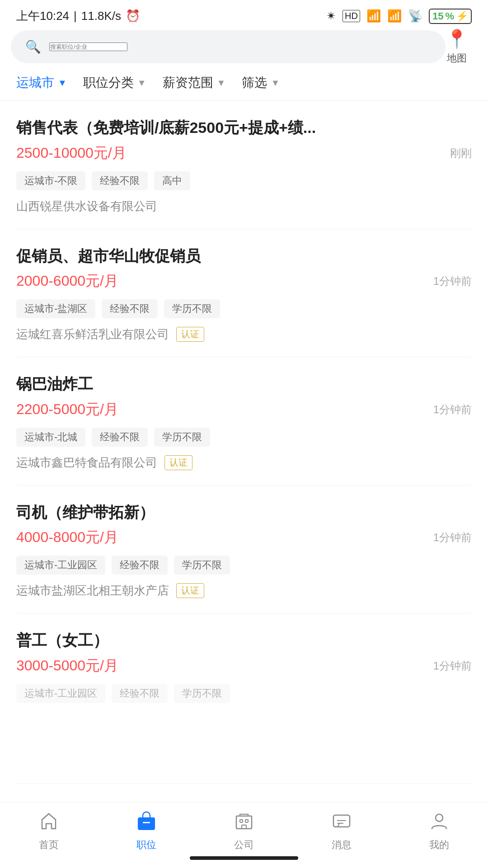 This screenshot has width=488, height=868. I want to click on job-tag: 运城市-北城, so click(51, 437).